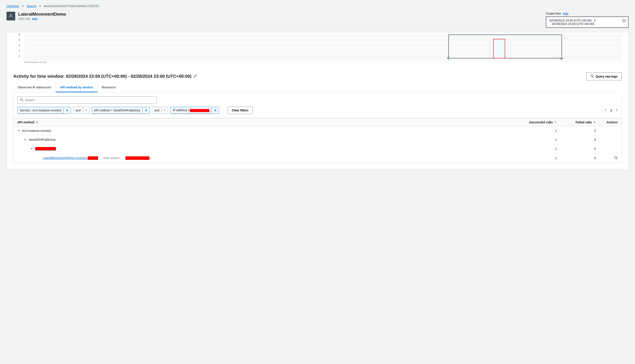 Image resolution: width=635 pixels, height=364 pixels. What do you see at coordinates (317, 140) in the screenshot?
I see `table-row: SendSSHPublicKey10` at bounding box center [317, 140].